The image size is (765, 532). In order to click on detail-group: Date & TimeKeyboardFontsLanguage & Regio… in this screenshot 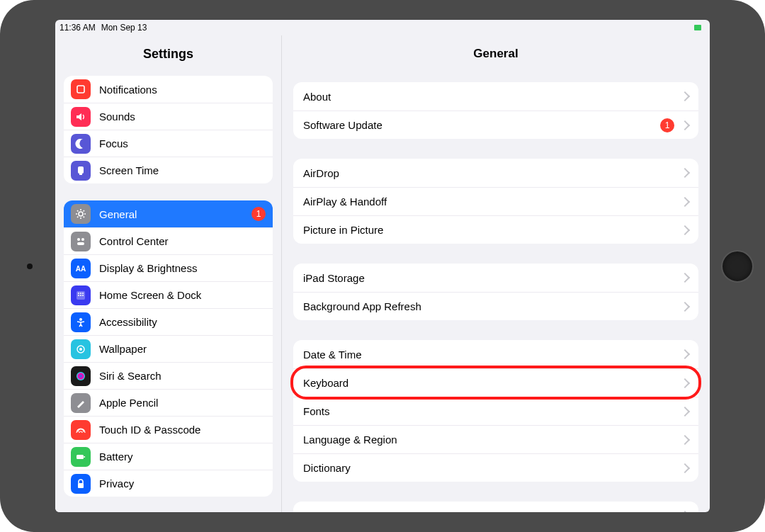, I will do `click(496, 411)`.